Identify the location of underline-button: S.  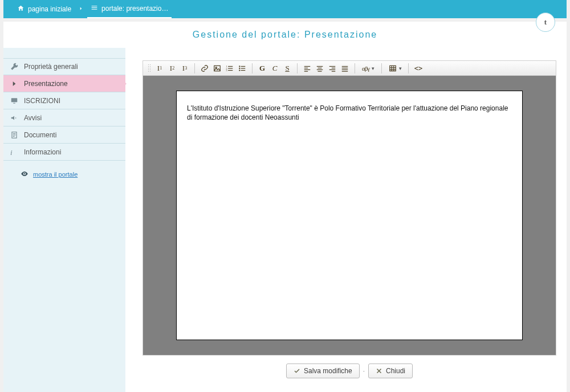
(287, 68).